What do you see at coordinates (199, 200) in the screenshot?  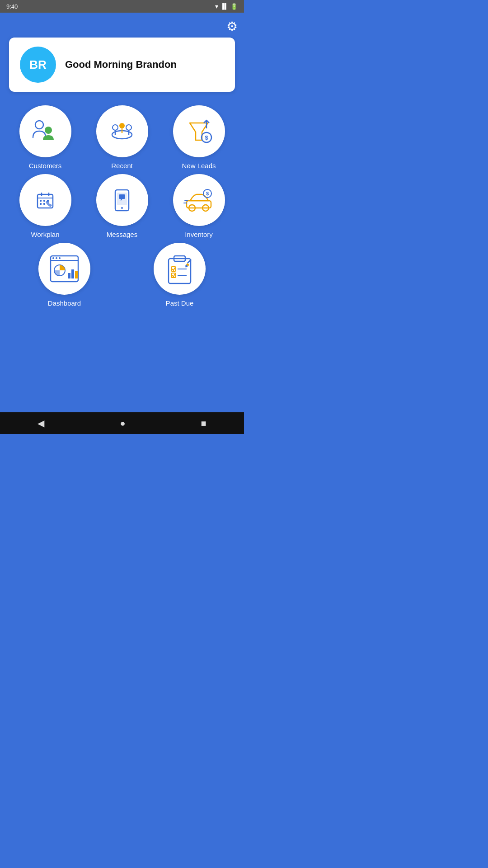 I see `inventory-circle: $` at bounding box center [199, 200].